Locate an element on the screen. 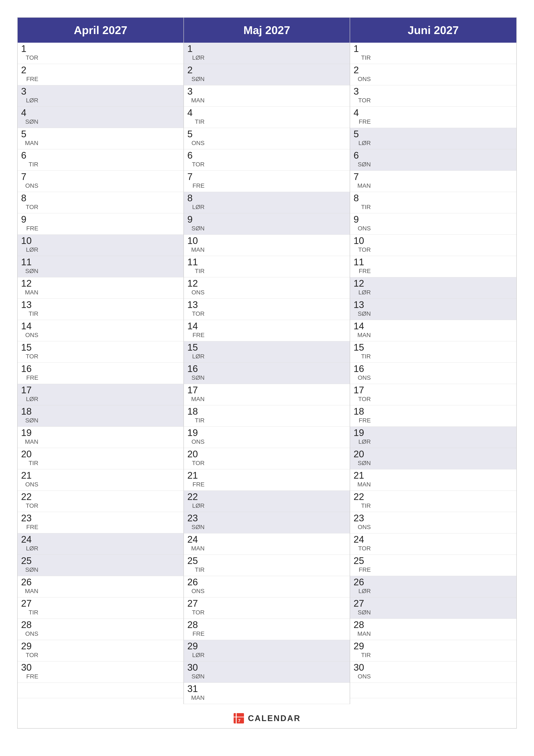 The width and height of the screenshot is (534, 756). day-info: 20TOR is located at coordinates (196, 459).